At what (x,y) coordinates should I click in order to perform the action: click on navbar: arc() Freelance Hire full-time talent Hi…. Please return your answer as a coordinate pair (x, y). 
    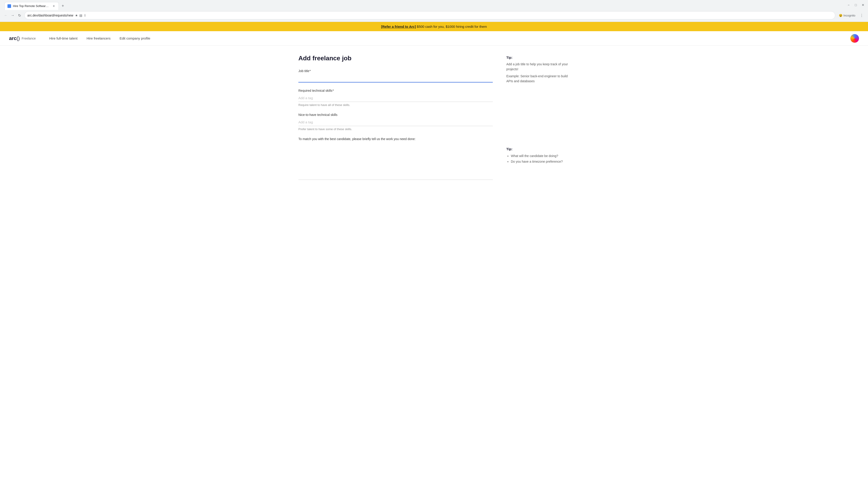
    Looking at the image, I should click on (434, 38).